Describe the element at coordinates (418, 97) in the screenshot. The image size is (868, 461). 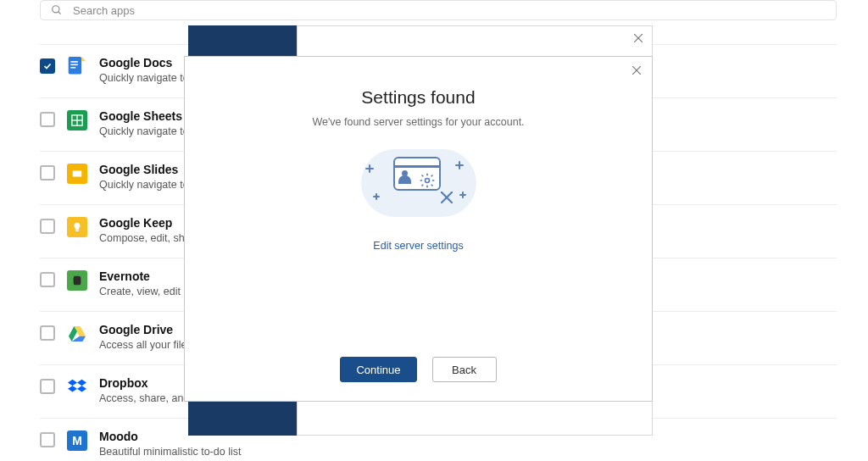
I see `dialog-title: Settings found` at that location.